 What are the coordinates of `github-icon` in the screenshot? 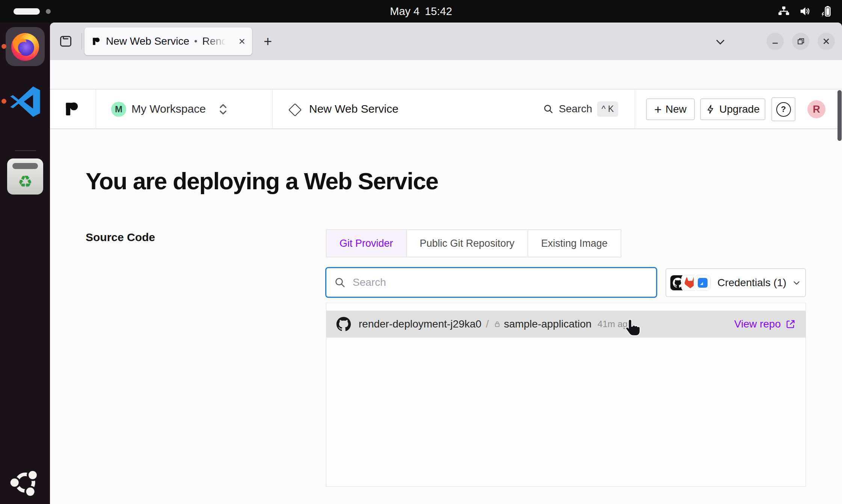 It's located at (344, 324).